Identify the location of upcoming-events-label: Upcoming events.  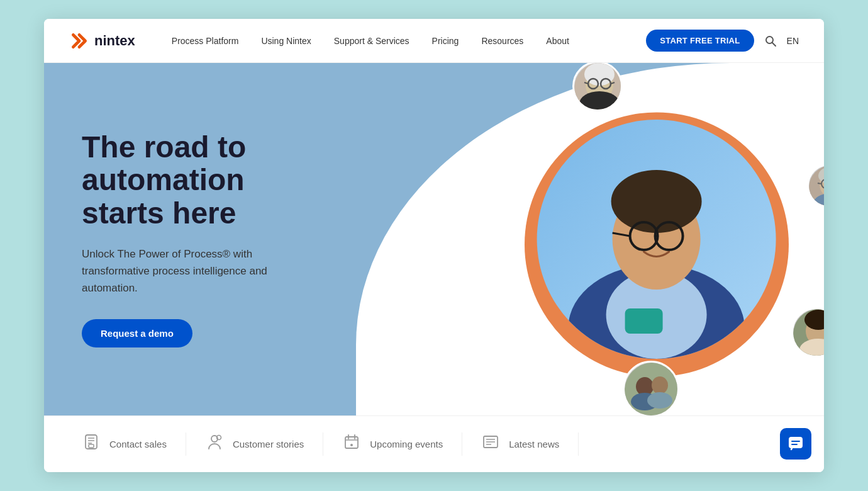
(406, 444).